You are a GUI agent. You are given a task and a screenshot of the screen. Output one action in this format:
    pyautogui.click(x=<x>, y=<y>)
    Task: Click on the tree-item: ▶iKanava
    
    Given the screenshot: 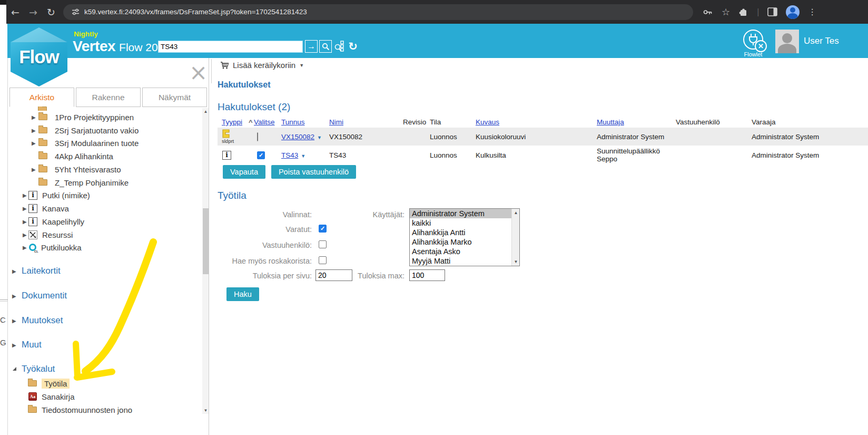 What is the action you would take?
    pyautogui.click(x=38, y=208)
    